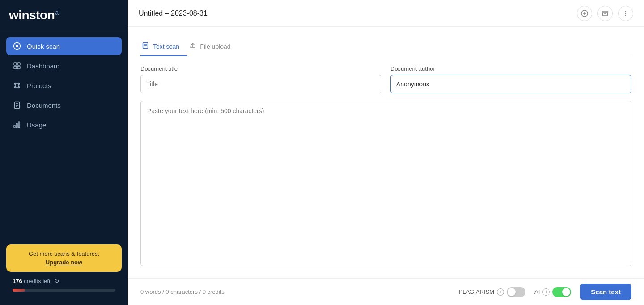 The image size is (644, 305). What do you see at coordinates (64, 46) in the screenshot?
I see `quick-scan-button: Quick scan` at bounding box center [64, 46].